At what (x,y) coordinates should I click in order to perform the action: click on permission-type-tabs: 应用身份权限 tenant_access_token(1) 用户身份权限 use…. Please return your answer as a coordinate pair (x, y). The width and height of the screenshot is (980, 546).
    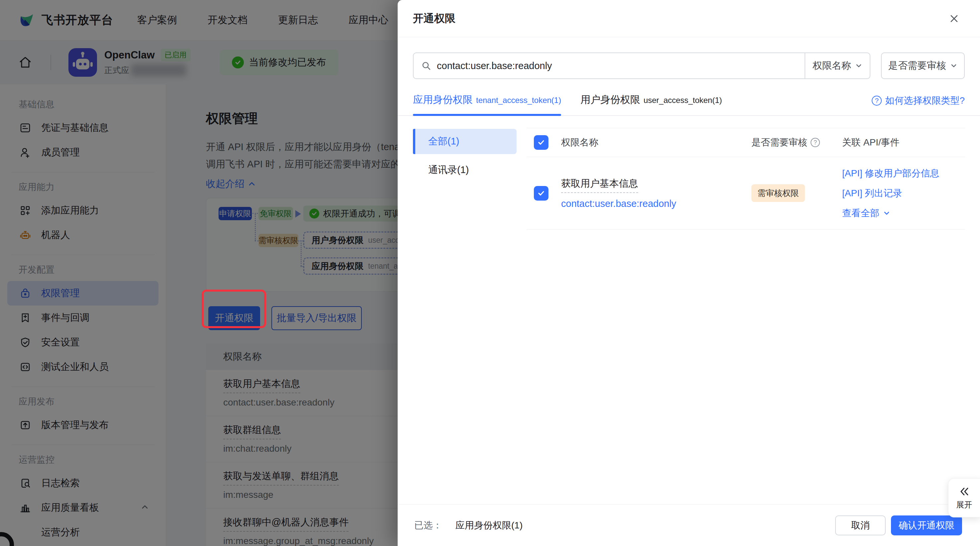
    Looking at the image, I should click on (689, 105).